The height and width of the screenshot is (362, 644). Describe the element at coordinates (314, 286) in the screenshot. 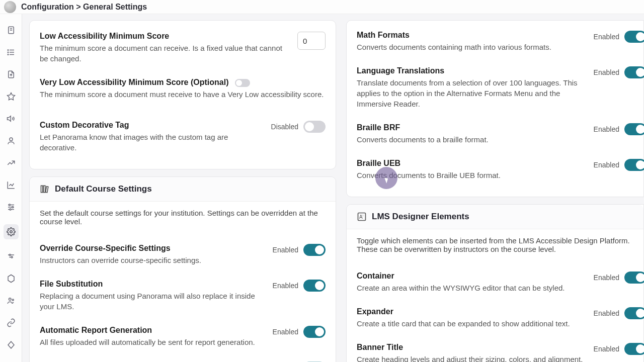

I see `filesub-toggle` at that location.